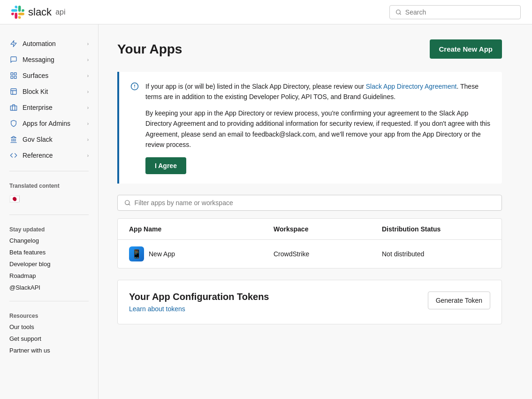  Describe the element at coordinates (310, 49) in the screenshot. I see `page-header: Your Apps Create New App` at that location.